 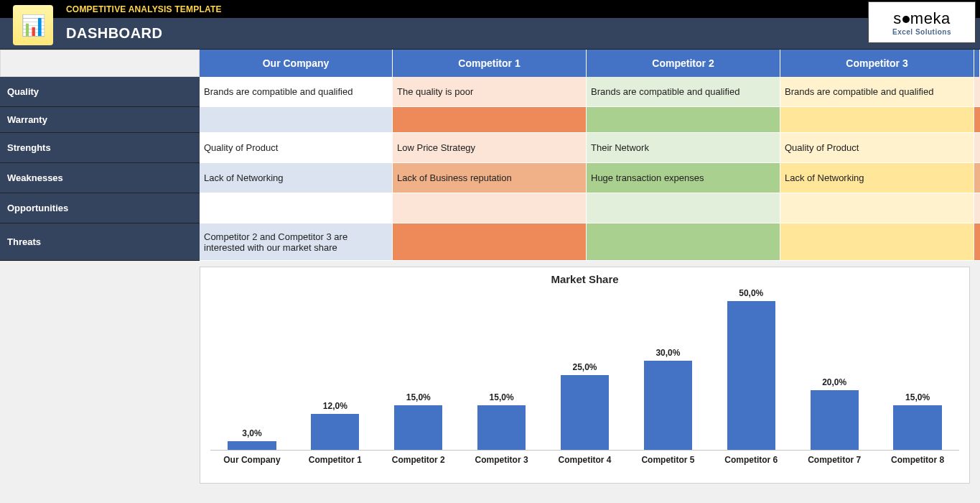 What do you see at coordinates (490, 178) in the screenshot?
I see `cell: Lack of Business reputation` at bounding box center [490, 178].